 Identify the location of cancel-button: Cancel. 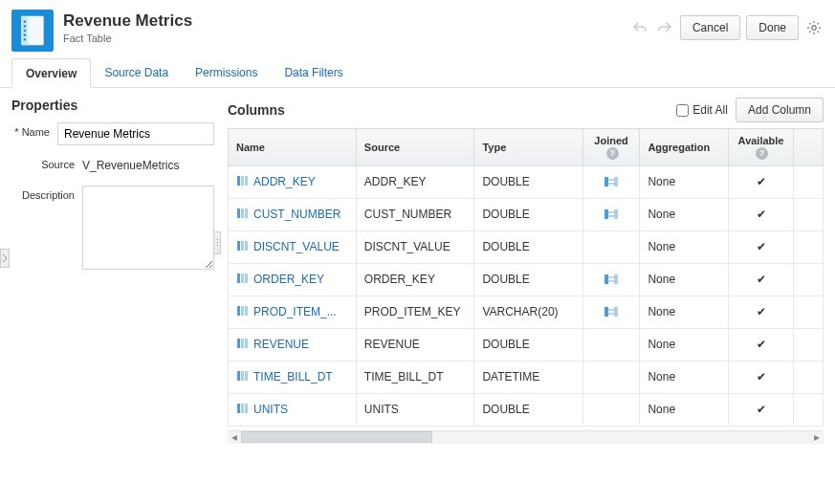
(710, 28).